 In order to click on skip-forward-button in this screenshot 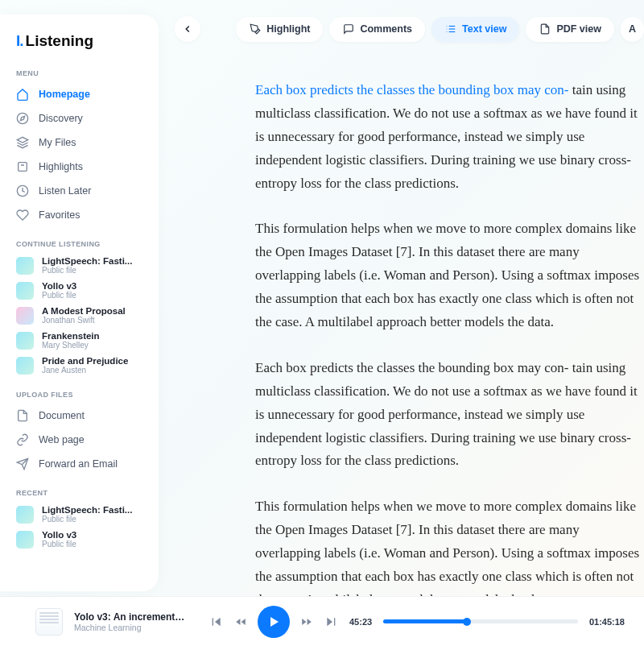, I will do `click(331, 622)`.